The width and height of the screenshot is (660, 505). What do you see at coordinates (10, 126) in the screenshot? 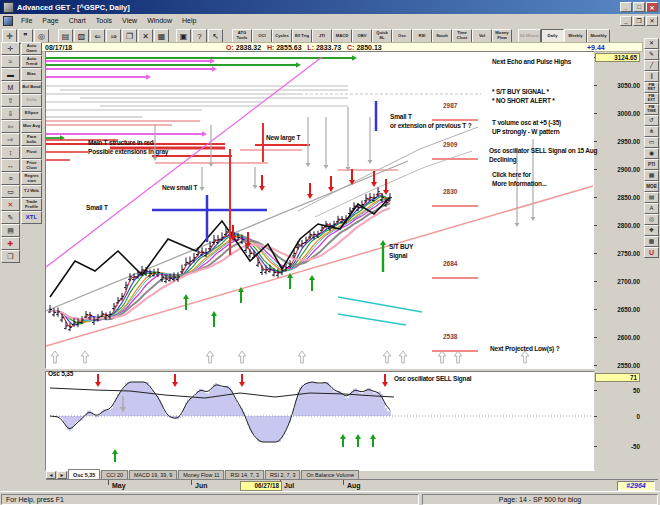
I see `arrow-left-icon: ⇦` at bounding box center [10, 126].